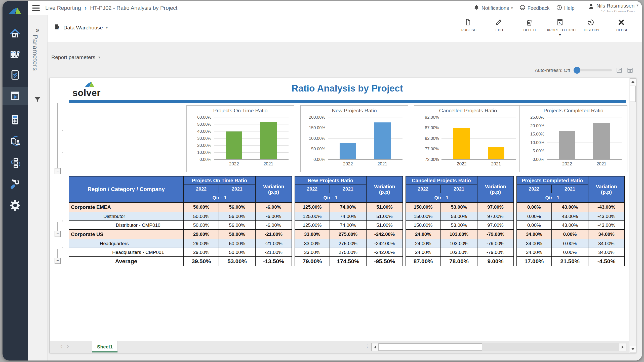 Image resolution: width=644 pixels, height=362 pixels. I want to click on sheet-prev-arrow: ‹, so click(61, 346).